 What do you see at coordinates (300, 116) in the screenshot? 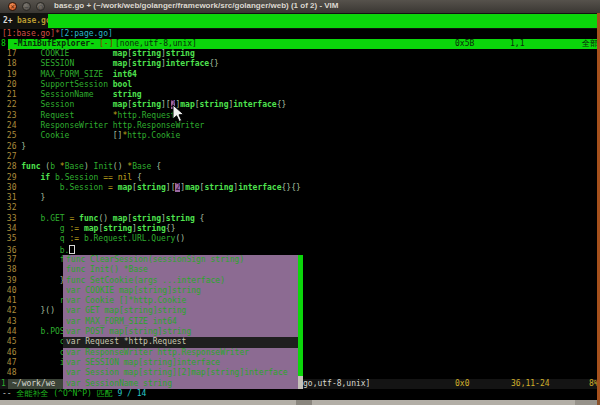
I see `code-line: 23 Request *http.Request` at bounding box center [300, 116].